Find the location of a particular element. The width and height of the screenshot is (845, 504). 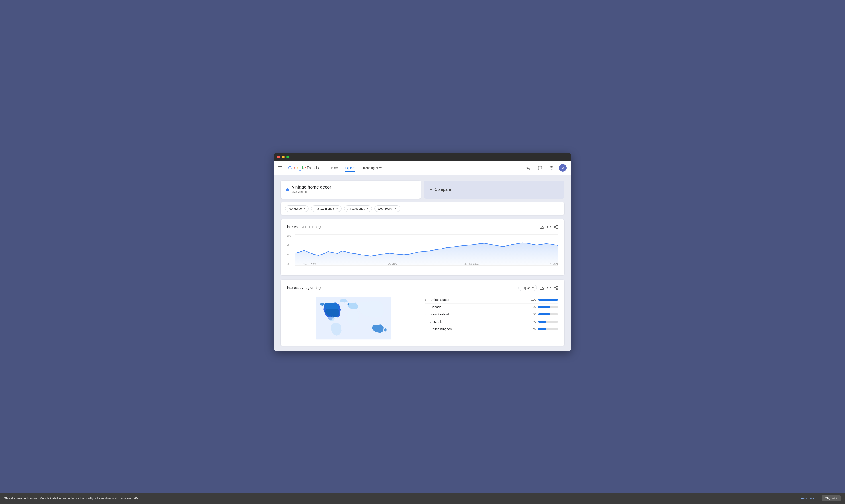

chart-x-labels: Nov 5, 2023 Feb 25, 2024 Jun 16, 2024 Oc… is located at coordinates (430, 264).